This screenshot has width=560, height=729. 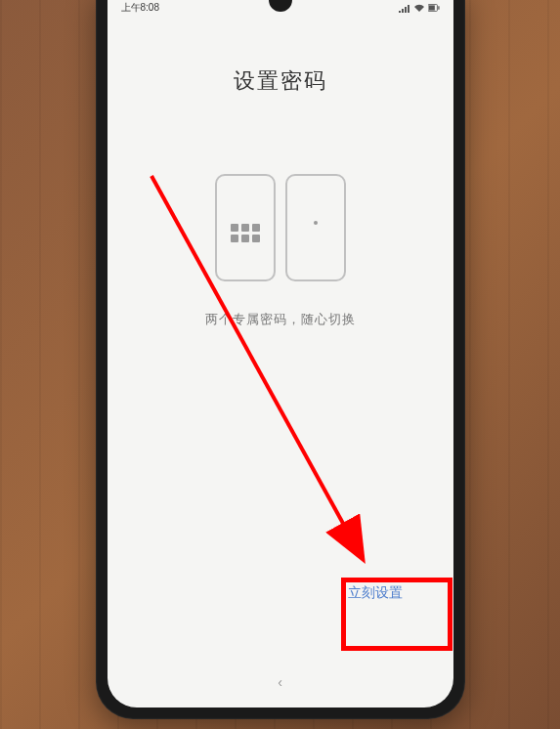 I want to click on wifi-icon, so click(x=419, y=8).